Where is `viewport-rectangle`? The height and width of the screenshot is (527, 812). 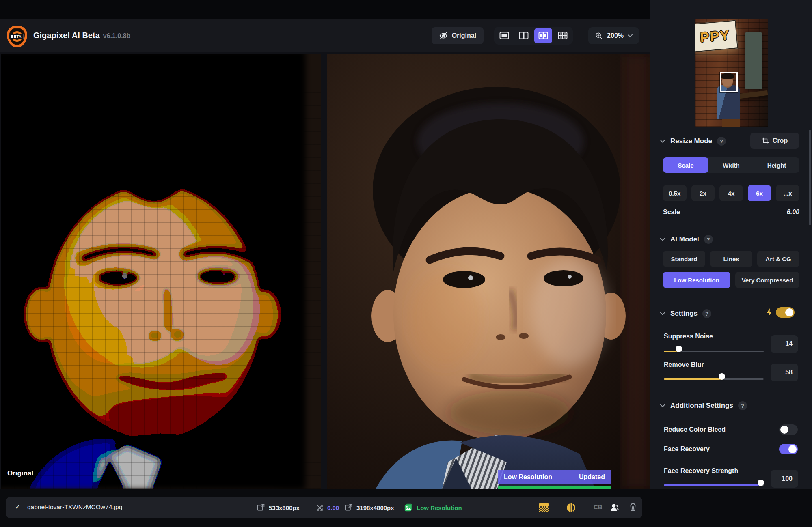 viewport-rectangle is located at coordinates (729, 82).